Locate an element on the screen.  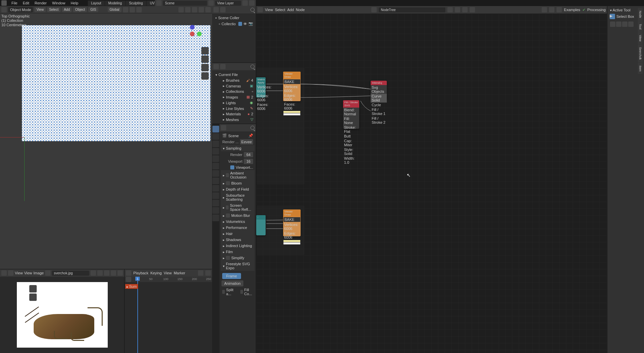
object-properties-tab is located at coordinates (216, 166).